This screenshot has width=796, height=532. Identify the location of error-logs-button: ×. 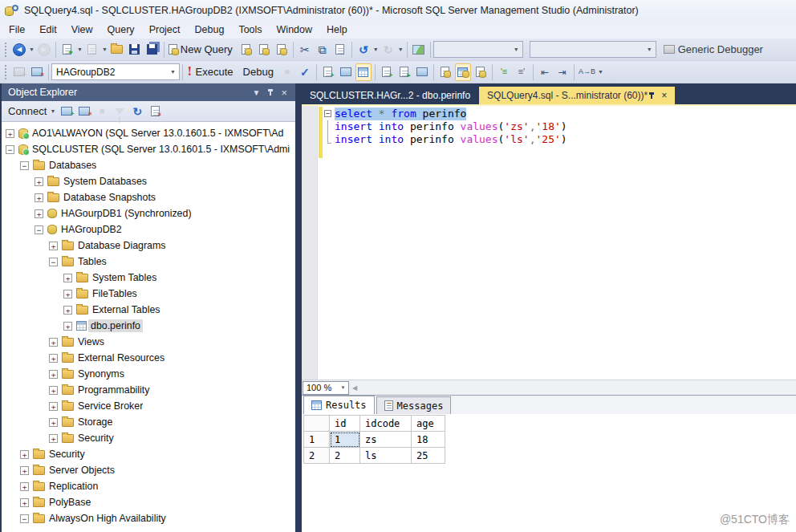
(155, 112).